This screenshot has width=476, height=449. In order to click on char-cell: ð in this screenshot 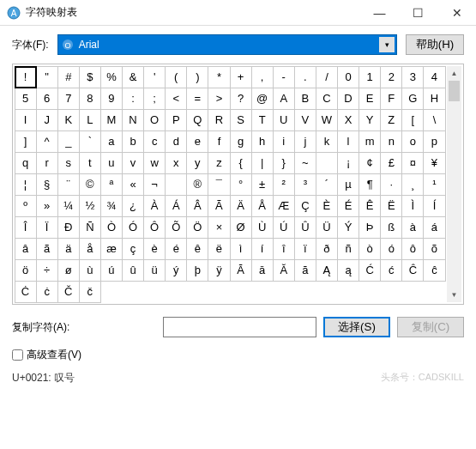, I will do `click(327, 249)`.